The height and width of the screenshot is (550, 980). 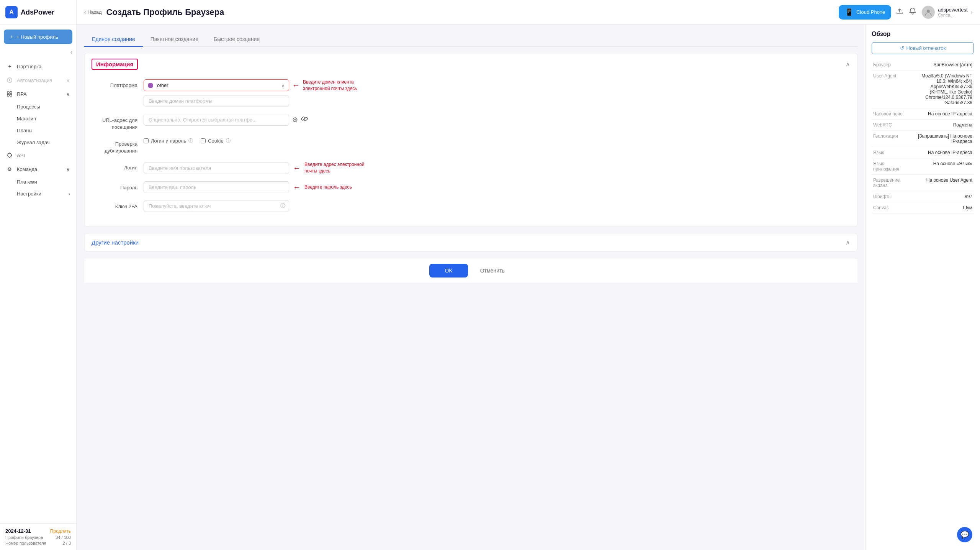 What do you see at coordinates (942, 139) in the screenshot?
I see `overview-row-value: [Запрашивать] На основе IP-адреса` at bounding box center [942, 139].